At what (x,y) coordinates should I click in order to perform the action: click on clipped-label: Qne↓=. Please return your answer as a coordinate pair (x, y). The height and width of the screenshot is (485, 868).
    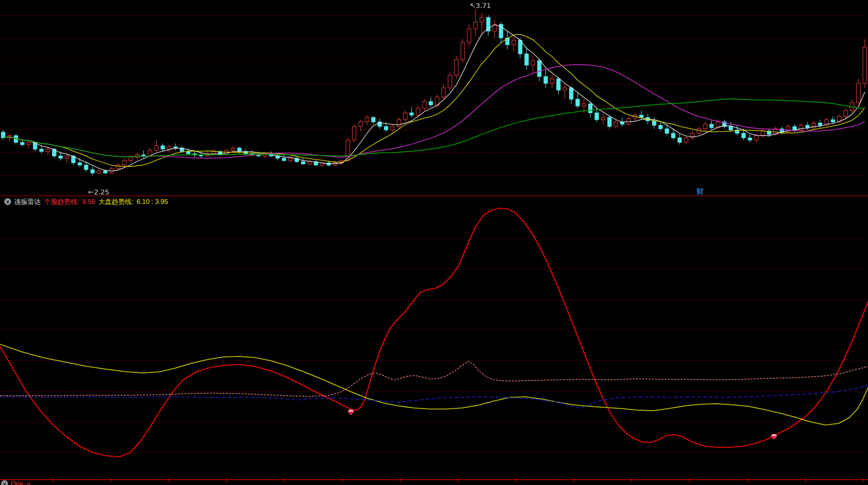
    Looking at the image, I should click on (20, 482).